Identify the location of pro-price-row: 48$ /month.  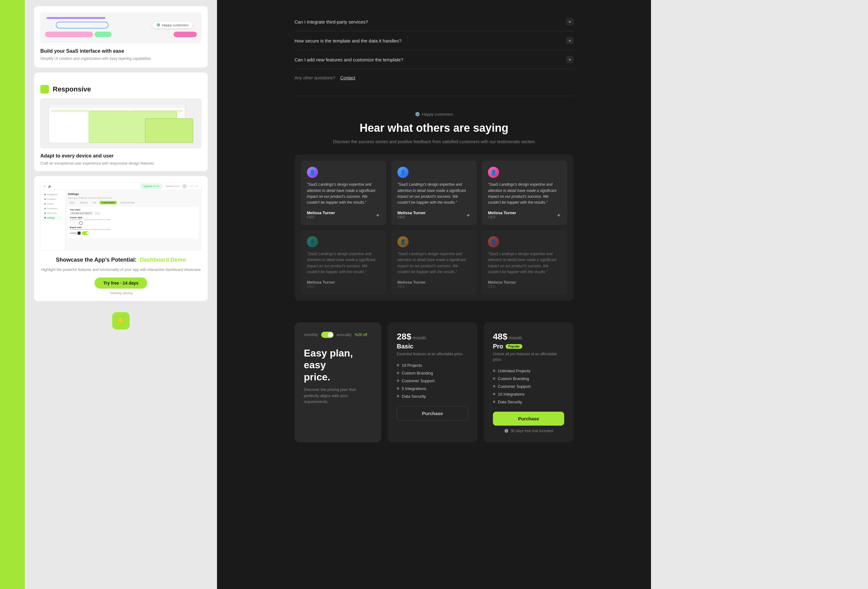
(529, 337).